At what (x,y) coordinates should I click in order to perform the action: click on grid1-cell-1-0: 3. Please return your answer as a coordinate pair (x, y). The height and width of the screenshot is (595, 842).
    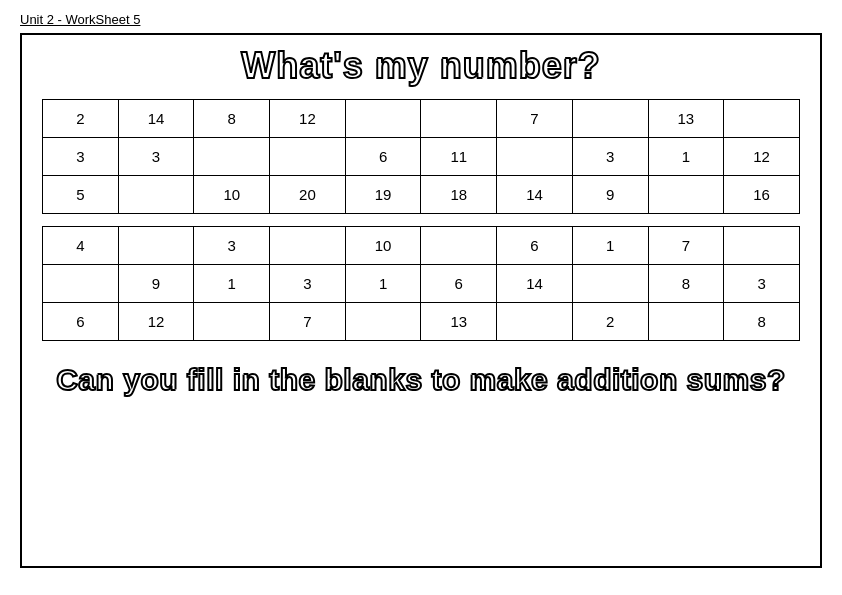
    Looking at the image, I should click on (81, 157).